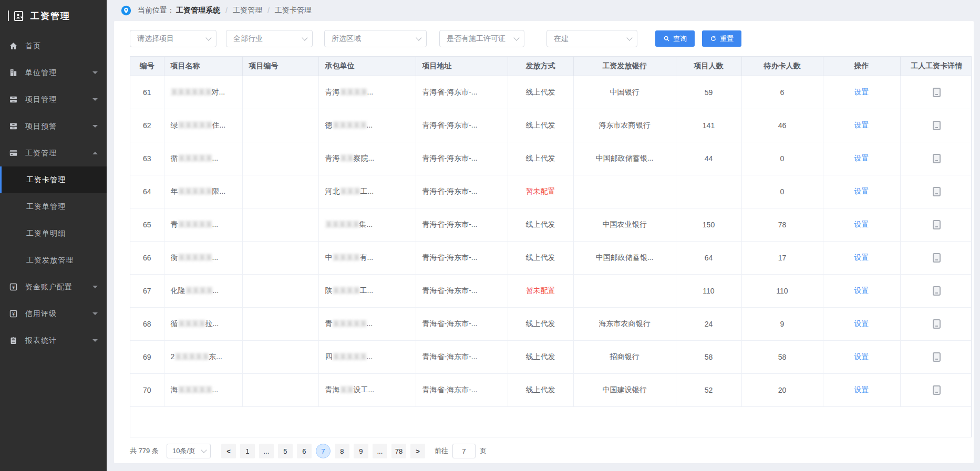 This screenshot has height=471, width=980. What do you see at coordinates (54, 46) in the screenshot?
I see `sidebar-item-1: 首页` at bounding box center [54, 46].